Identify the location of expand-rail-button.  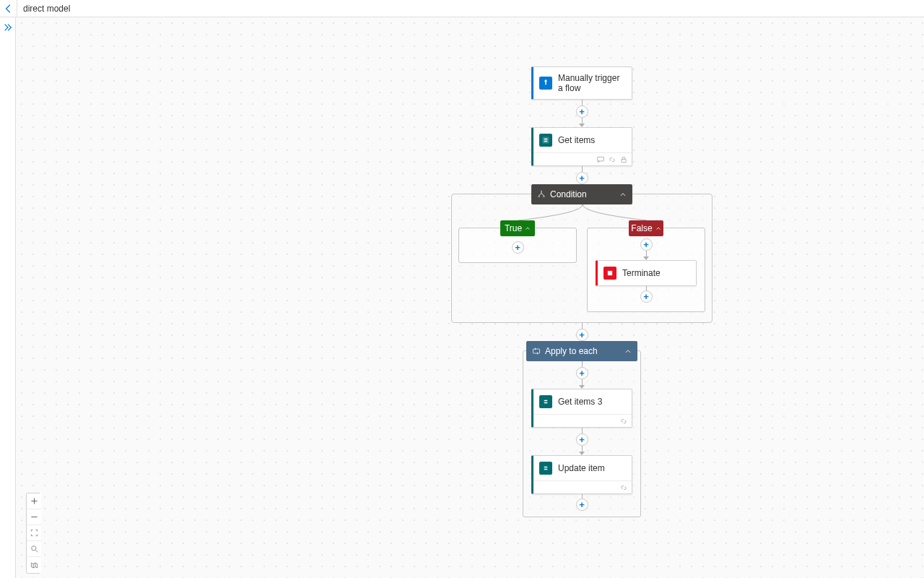
(8, 27).